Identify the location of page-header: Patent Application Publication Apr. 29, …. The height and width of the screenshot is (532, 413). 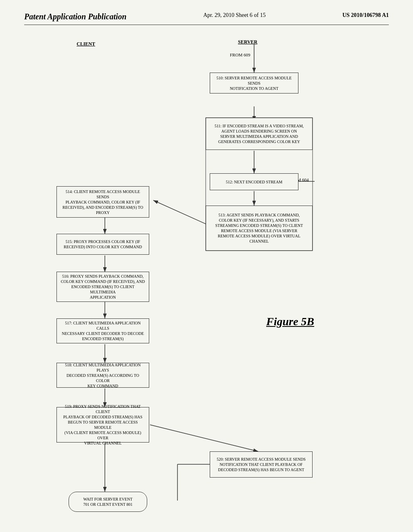
(206, 19).